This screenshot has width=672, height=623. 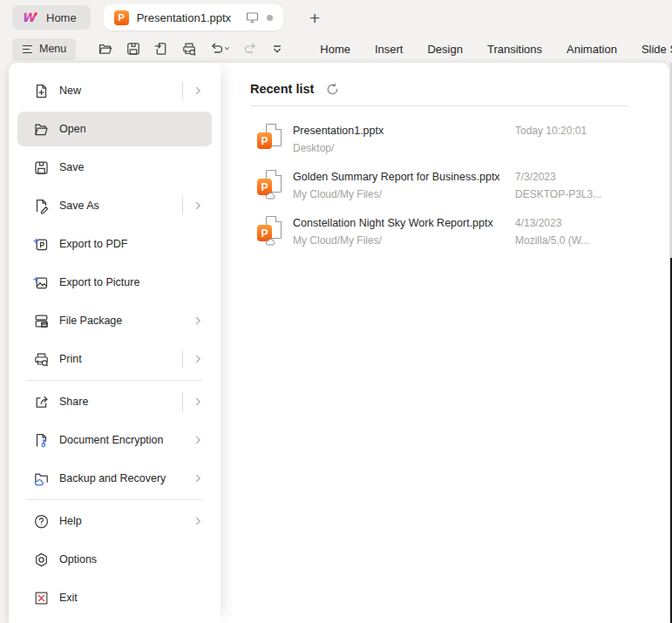 What do you see at coordinates (115, 402) in the screenshot?
I see `sidebar-item-share: Share` at bounding box center [115, 402].